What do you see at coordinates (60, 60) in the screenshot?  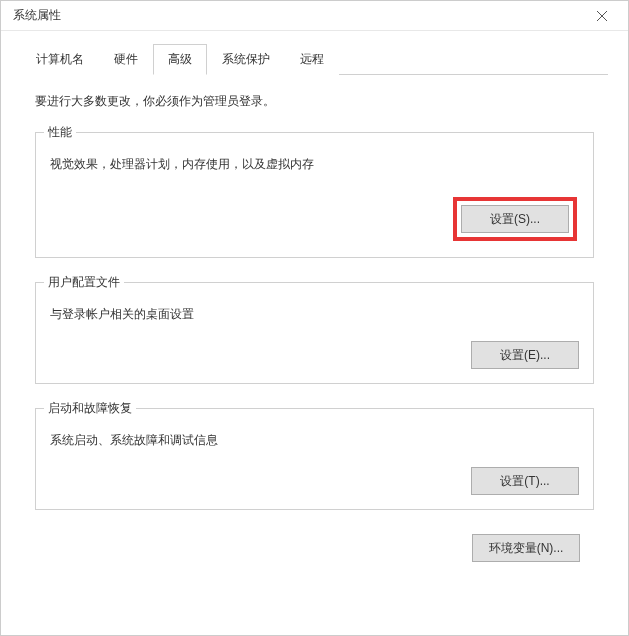 I see `tab-computer-name: 计算机名` at bounding box center [60, 60].